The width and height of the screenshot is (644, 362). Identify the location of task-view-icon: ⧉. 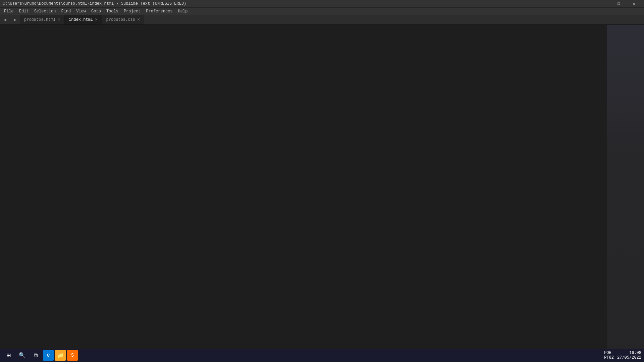
(36, 355).